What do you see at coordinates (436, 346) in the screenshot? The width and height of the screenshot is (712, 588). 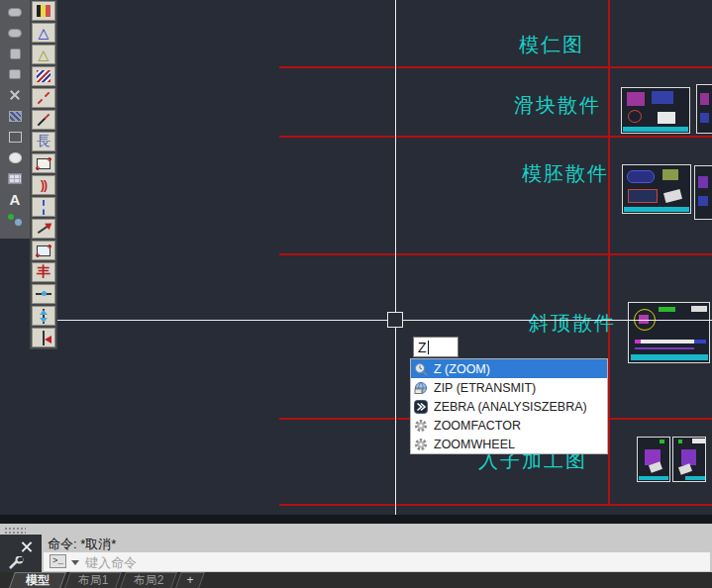 I see `dynamic-command-input: Z` at bounding box center [436, 346].